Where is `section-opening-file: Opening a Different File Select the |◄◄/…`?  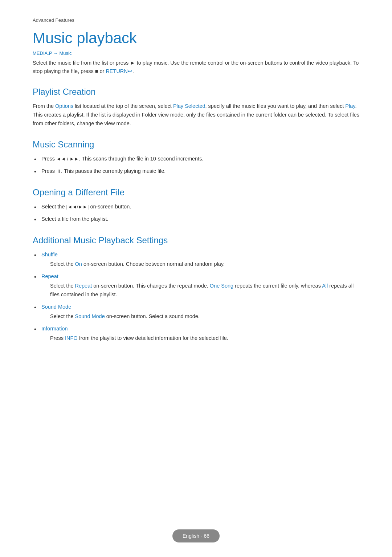
section-opening-file: Opening a Different File Select the |◄◄/… is located at coordinates (196, 206).